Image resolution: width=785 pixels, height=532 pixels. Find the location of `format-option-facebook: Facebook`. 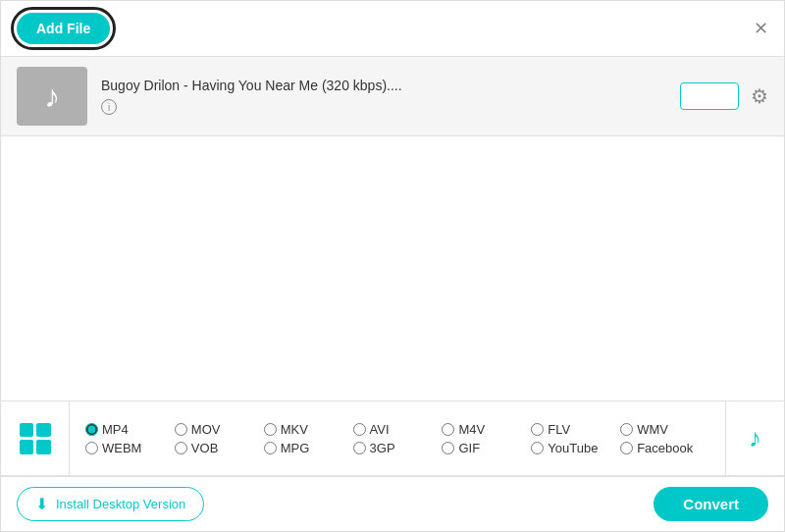

format-option-facebook: Facebook is located at coordinates (665, 448).